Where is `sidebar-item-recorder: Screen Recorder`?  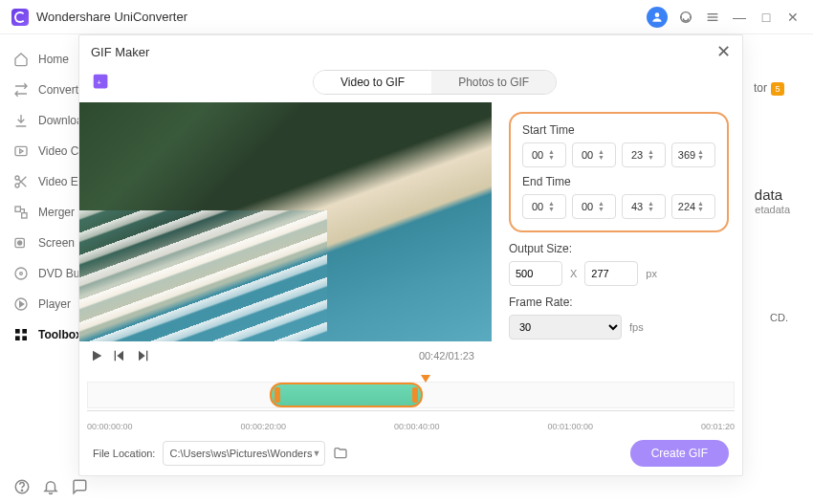 sidebar-item-recorder: Screen Recorder is located at coordinates (41, 243).